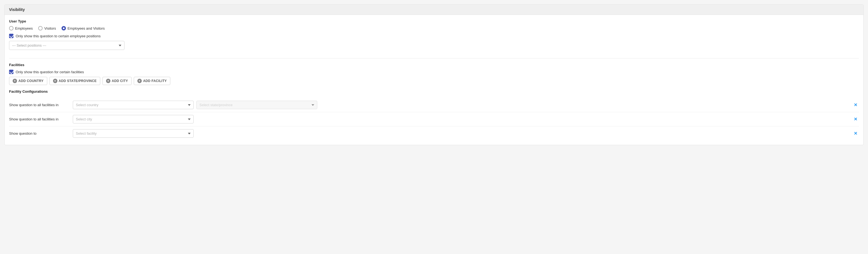 This screenshot has height=254, width=868. I want to click on select-country: Select country, so click(133, 105).